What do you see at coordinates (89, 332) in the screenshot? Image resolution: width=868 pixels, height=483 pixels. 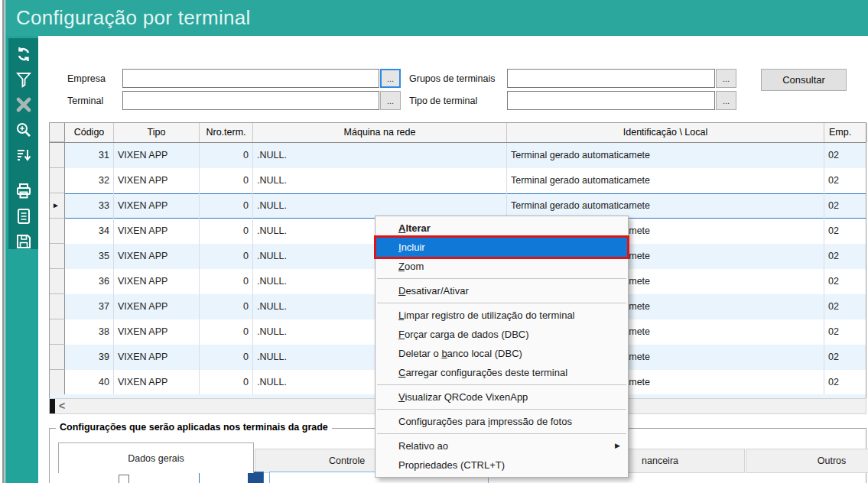 I see `table-cell: 38` at bounding box center [89, 332].